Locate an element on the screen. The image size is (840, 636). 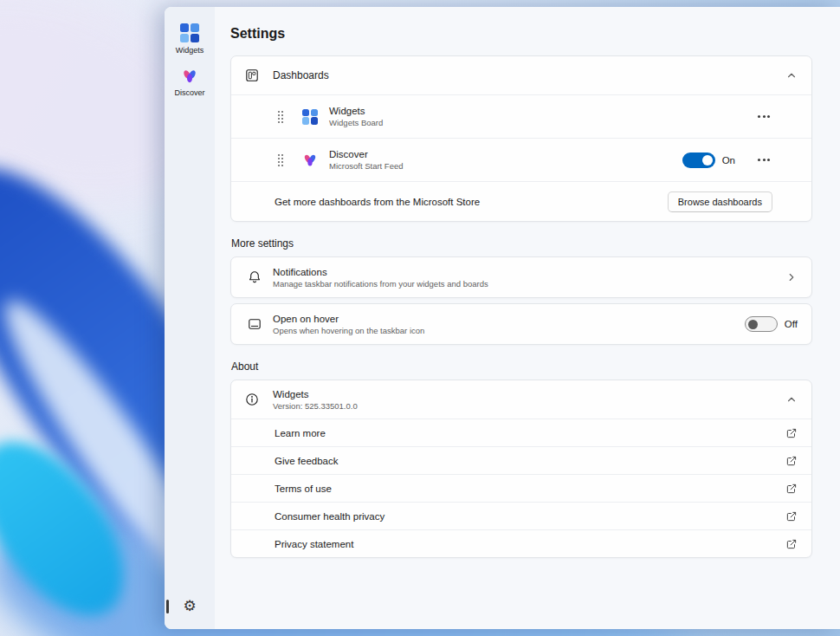
about-link-give-feedback: Give feedback is located at coordinates (521, 460).